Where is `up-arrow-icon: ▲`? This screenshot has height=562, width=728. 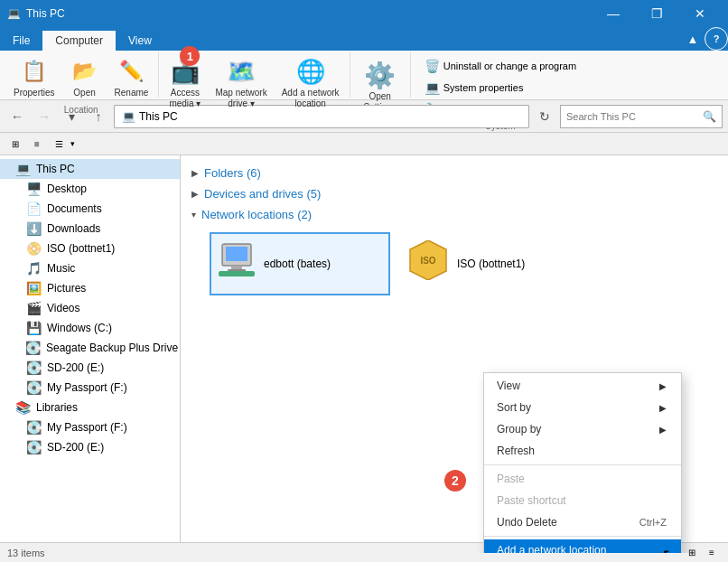
up-arrow-icon: ▲ is located at coordinates (693, 39).